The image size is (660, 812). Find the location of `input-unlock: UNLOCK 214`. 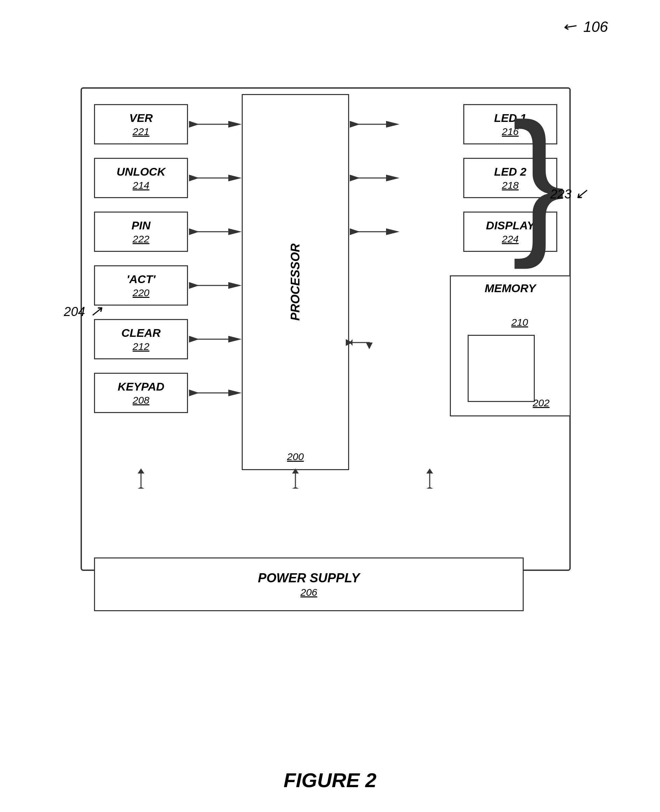

input-unlock: UNLOCK 214 is located at coordinates (141, 178).